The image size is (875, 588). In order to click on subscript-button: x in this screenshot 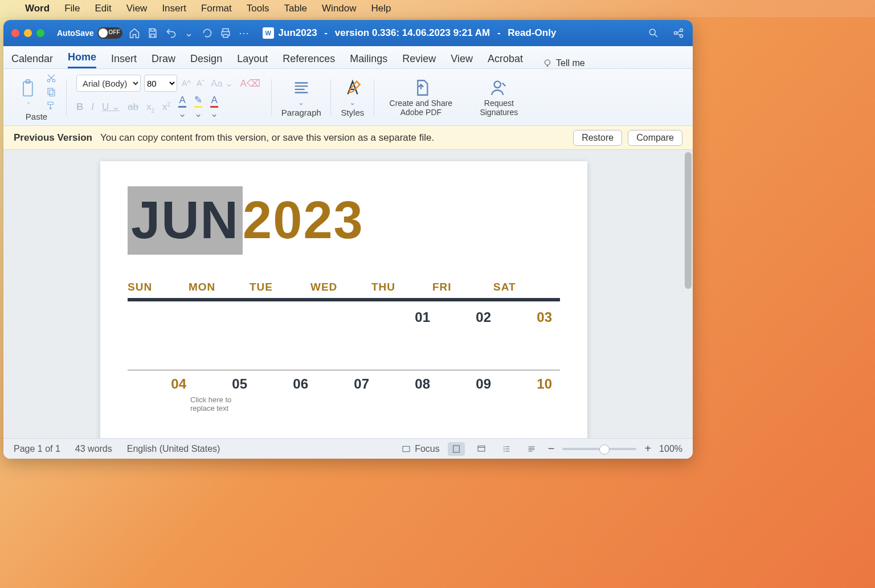, I will do `click(150, 107)`.